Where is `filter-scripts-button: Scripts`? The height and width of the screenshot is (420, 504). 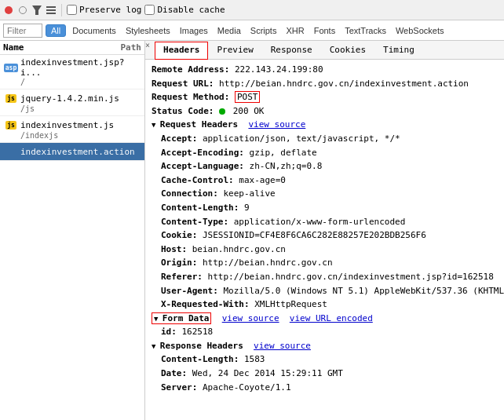
filter-scripts-button: Scripts is located at coordinates (264, 31).